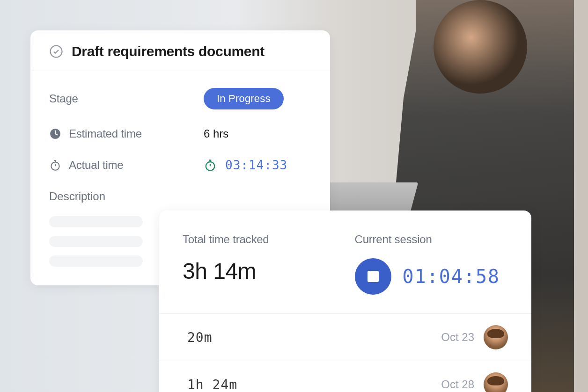 Image resolution: width=588 pixels, height=392 pixels. Describe the element at coordinates (64, 99) in the screenshot. I see `stage-label: Stage` at that location.